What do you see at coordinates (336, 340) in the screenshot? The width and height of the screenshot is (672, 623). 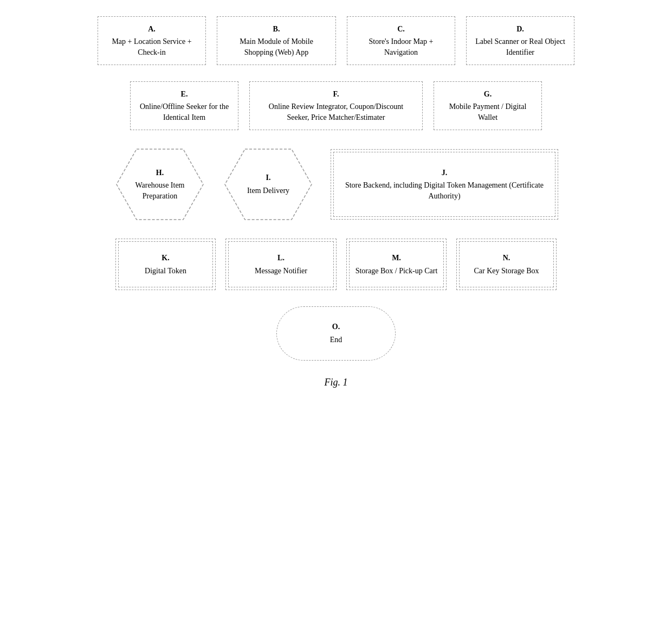 I see `box-o-text: End` at bounding box center [336, 340].